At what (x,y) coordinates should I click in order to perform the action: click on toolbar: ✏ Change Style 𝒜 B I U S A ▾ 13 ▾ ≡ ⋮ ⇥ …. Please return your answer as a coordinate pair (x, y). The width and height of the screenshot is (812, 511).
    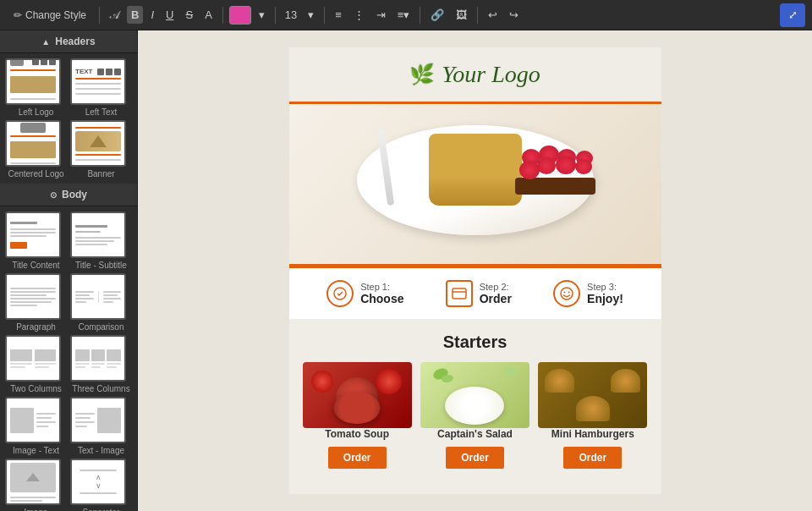
    Looking at the image, I should click on (406, 15).